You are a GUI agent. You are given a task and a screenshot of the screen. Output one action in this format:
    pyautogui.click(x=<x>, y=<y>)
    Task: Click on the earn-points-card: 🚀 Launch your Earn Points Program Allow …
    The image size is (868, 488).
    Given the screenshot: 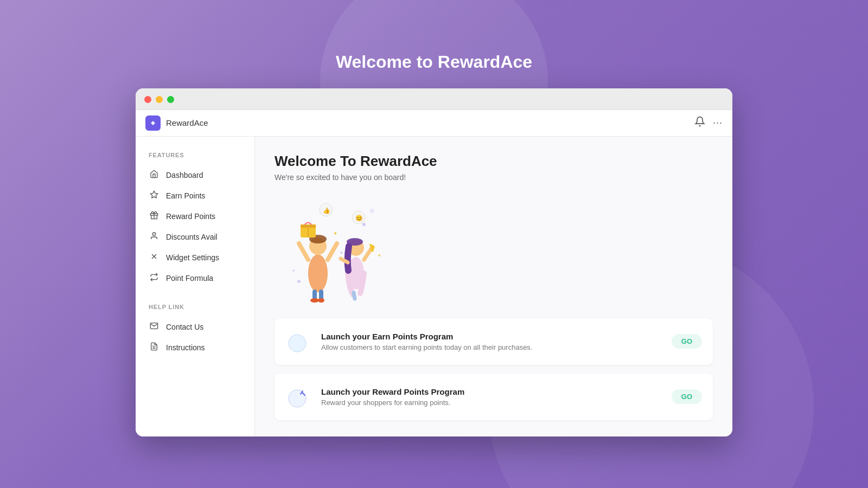 What is the action you would take?
    pyautogui.click(x=494, y=342)
    